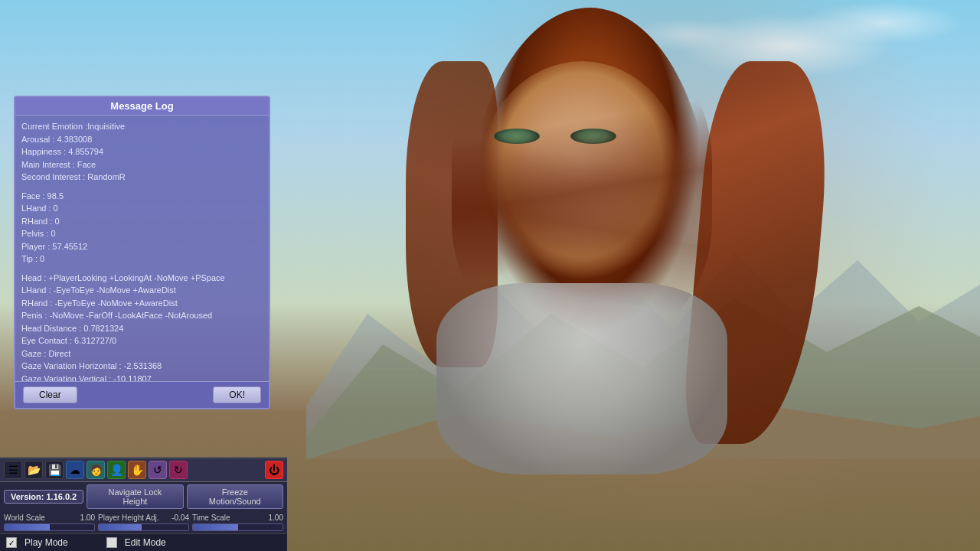 This screenshot has height=551, width=980. Describe the element at coordinates (142, 329) in the screenshot. I see `log-line: Head Distance : 0.7821324` at that location.